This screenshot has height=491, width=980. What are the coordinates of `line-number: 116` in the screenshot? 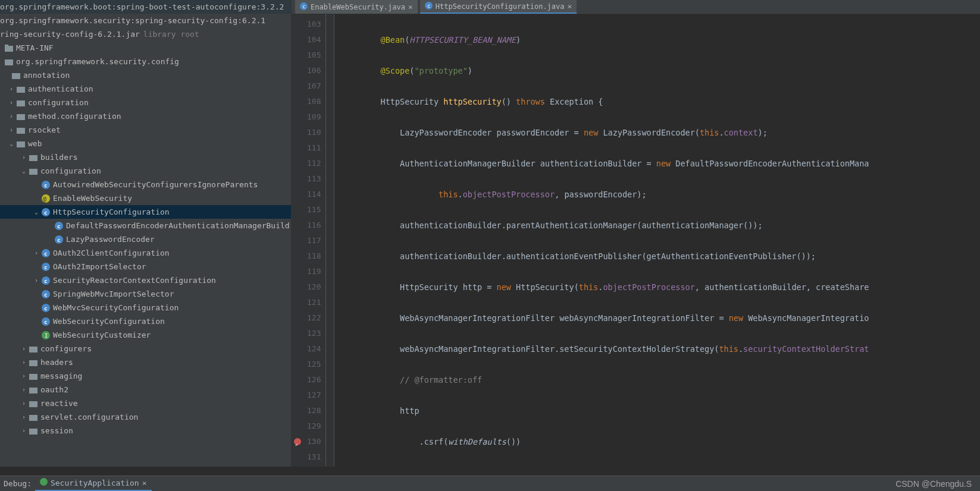 It's located at (314, 225).